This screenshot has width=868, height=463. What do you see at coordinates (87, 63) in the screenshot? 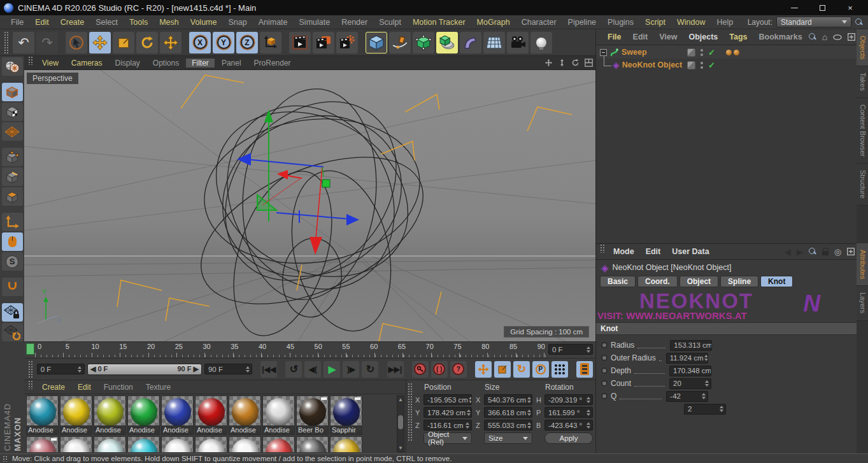
I see `vp-menu-cameras: Cameras` at bounding box center [87, 63].